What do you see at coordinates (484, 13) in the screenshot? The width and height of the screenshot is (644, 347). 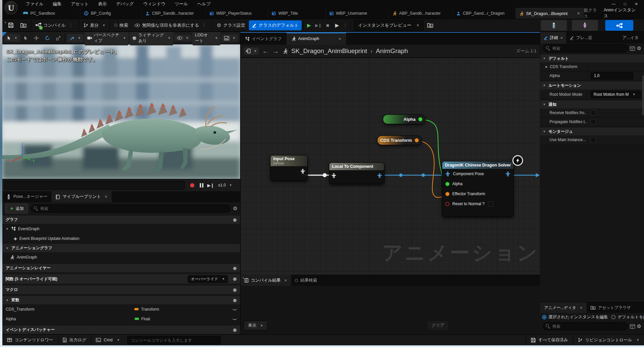 I see `tab-cbp-sandbox-dragon: CBP_Sand...r_Dragon` at bounding box center [484, 13].